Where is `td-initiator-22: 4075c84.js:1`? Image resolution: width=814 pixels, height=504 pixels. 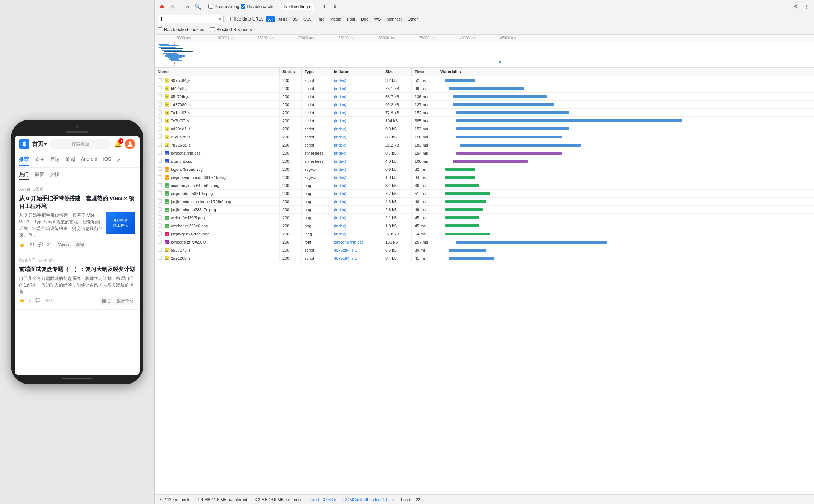 td-initiator-22: 4075c84.js:1 is located at coordinates (357, 258).